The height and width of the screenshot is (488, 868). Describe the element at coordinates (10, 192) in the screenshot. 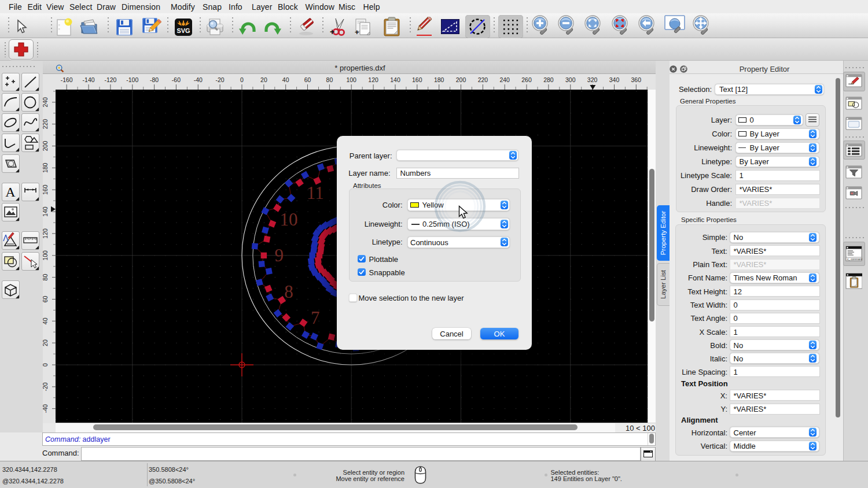

I see `svg-text: A` at that location.